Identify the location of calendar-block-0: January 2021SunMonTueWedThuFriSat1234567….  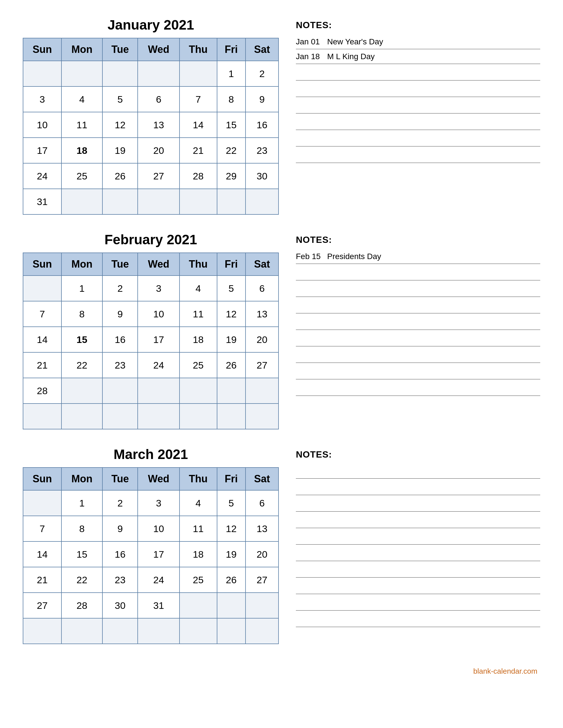
(151, 116).